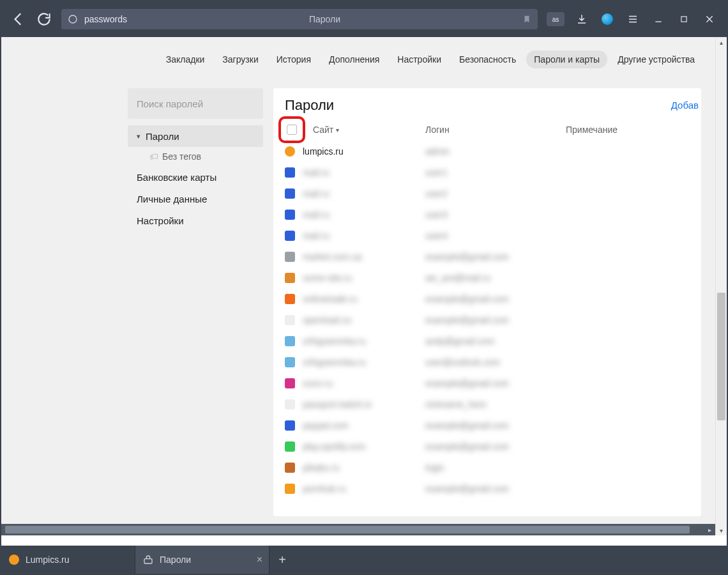 This screenshot has width=728, height=575. Describe the element at coordinates (487, 172) in the screenshot. I see `password-row: mail.ruuser1` at that location.